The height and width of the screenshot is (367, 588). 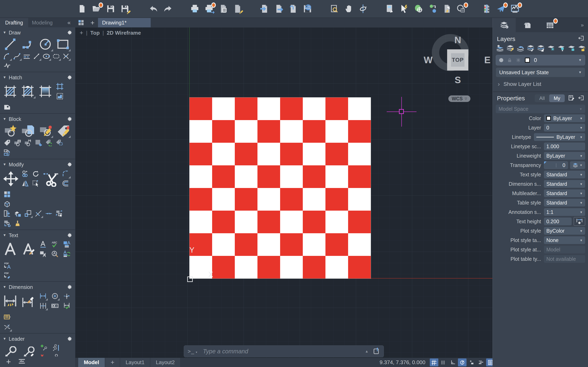 I want to click on etransmit-icon, so click(x=308, y=9).